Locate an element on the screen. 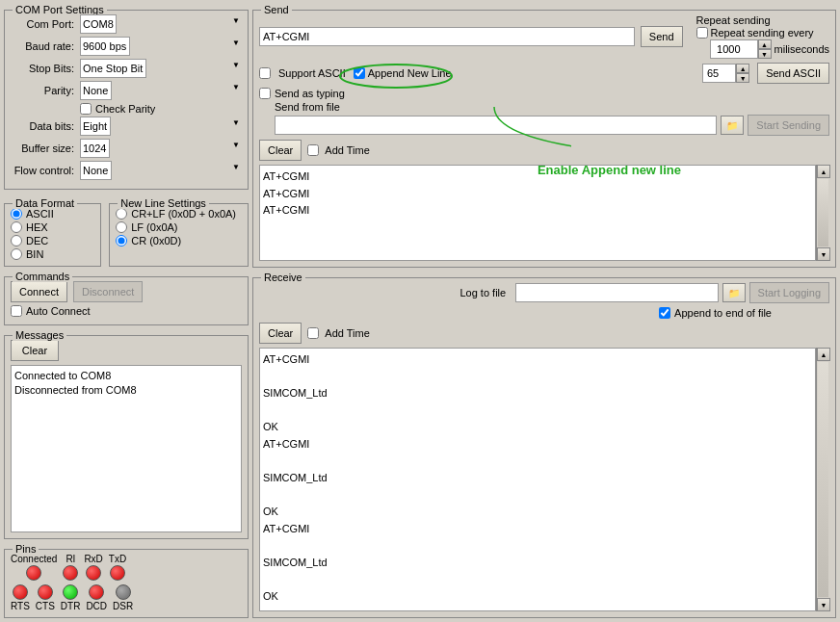  buffer-size-label: Buffer size: is located at coordinates (45, 148).